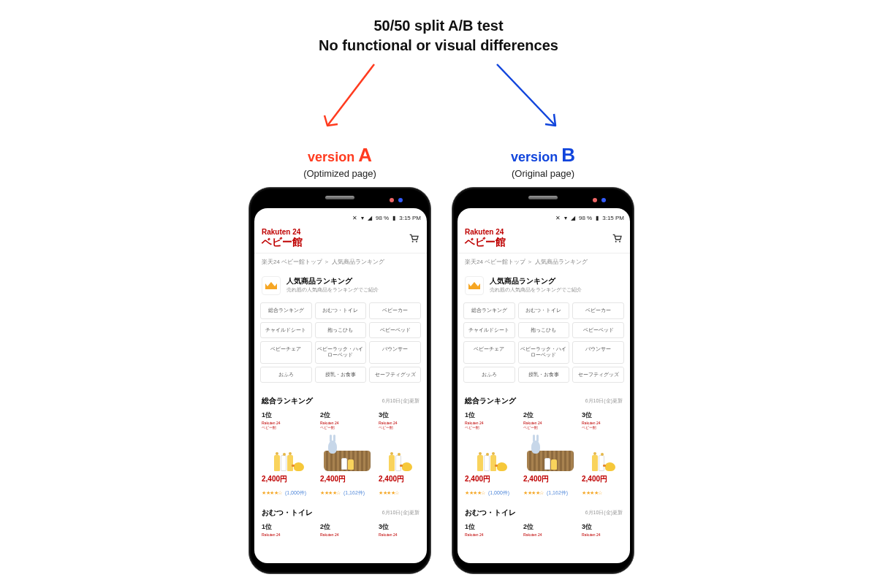 The image size is (877, 588). Describe the element at coordinates (382, 218) in the screenshot. I see `battery-text: 98 %` at that location.